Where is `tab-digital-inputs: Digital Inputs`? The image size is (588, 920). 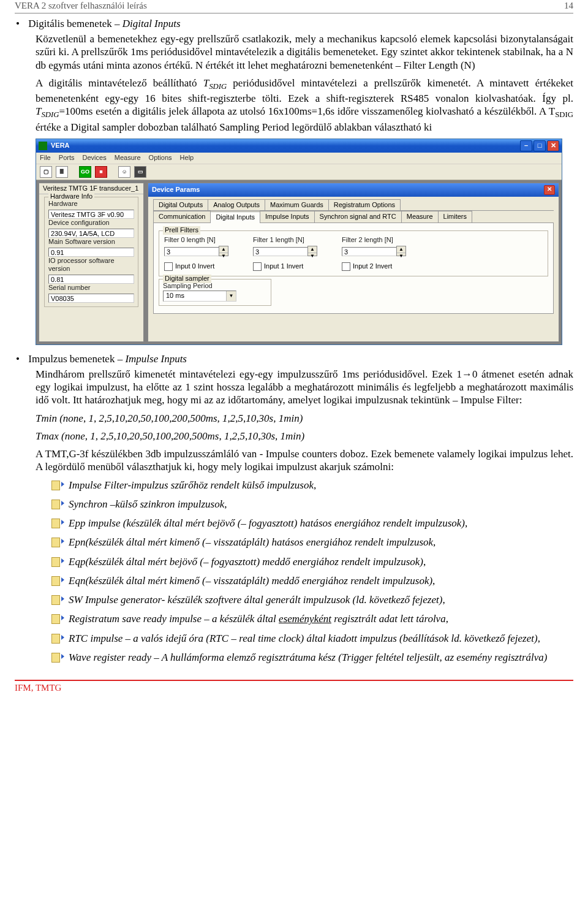
tab-digital-inputs: Digital Inputs is located at coordinates (235, 217).